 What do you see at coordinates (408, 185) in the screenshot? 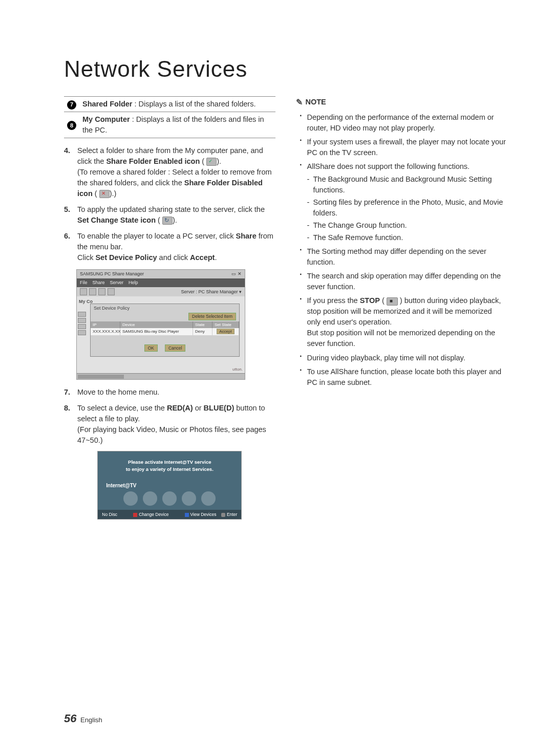
I see `note-sub-item: The Background Music and Background Musi…` at bounding box center [408, 185].